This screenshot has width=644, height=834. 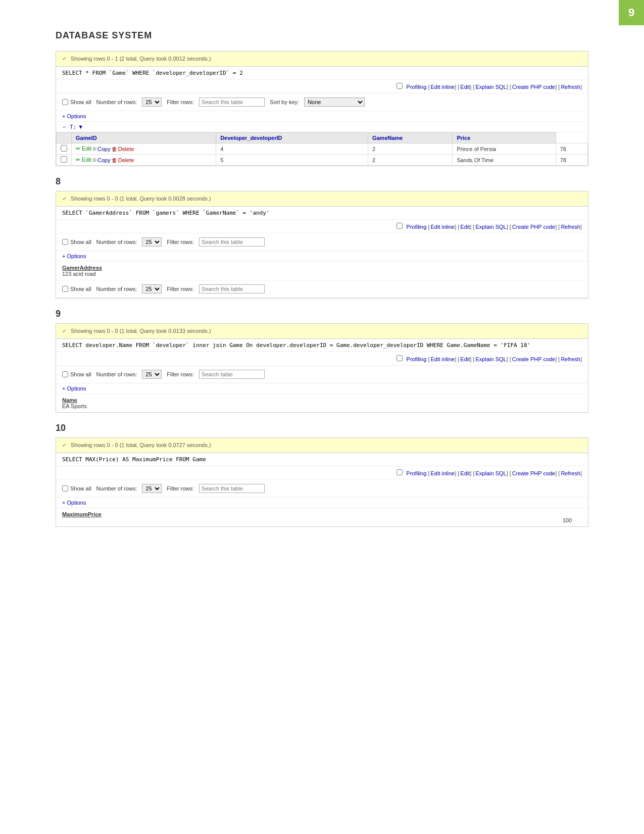 What do you see at coordinates (491, 87) in the screenshot?
I see `explain-sql-link-1: Explain SQL` at bounding box center [491, 87].